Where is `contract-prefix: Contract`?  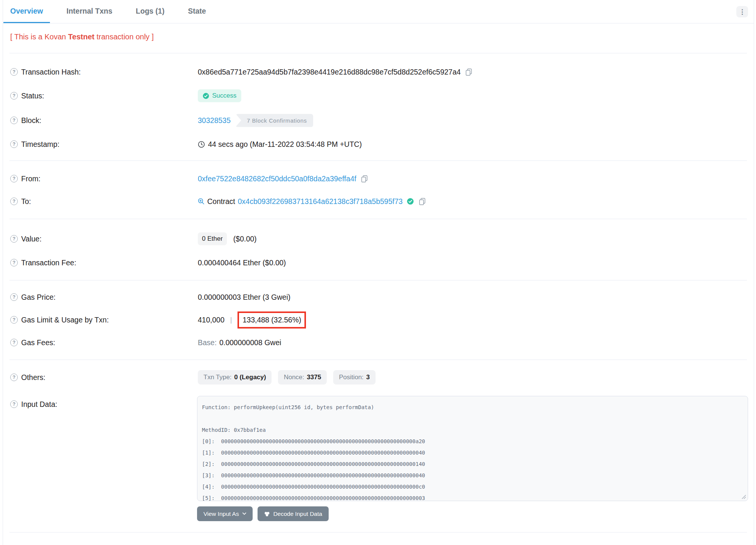 contract-prefix: Contract is located at coordinates (221, 201).